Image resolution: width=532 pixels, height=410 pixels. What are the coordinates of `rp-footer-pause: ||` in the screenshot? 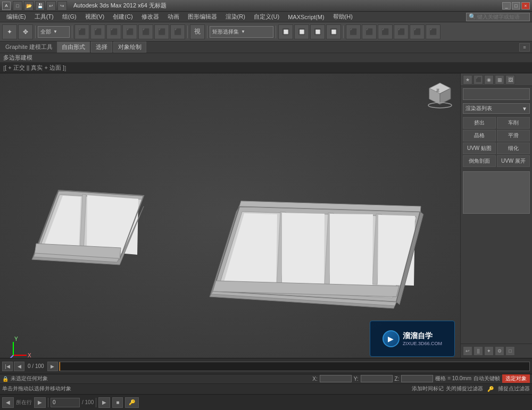 It's located at (478, 351).